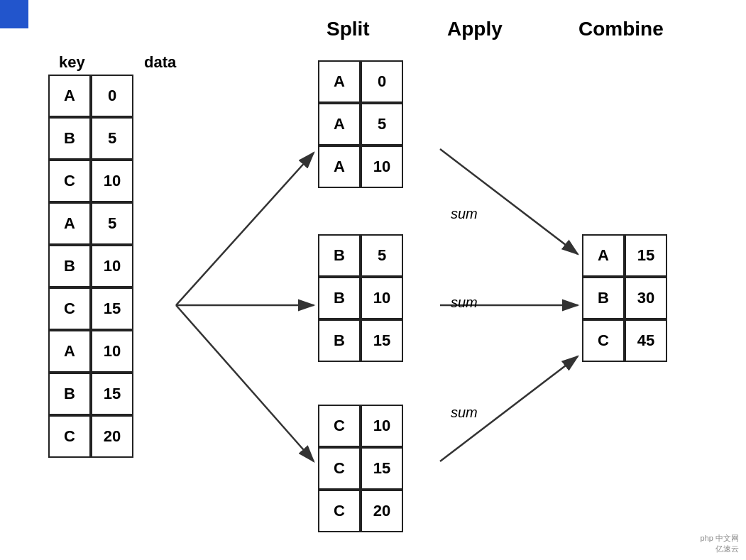 The image size is (746, 560). I want to click on watermark: php 中文网亿速云, so click(720, 544).